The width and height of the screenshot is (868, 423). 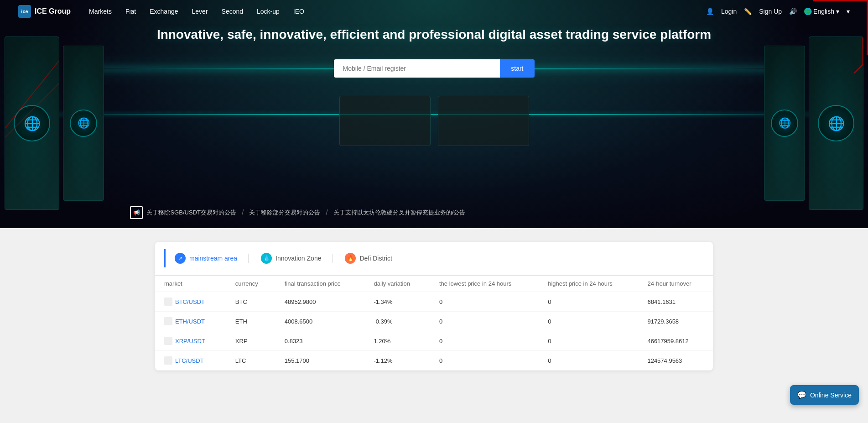 What do you see at coordinates (164, 11) in the screenshot?
I see `nav-exchange: Exchange` at bounding box center [164, 11].